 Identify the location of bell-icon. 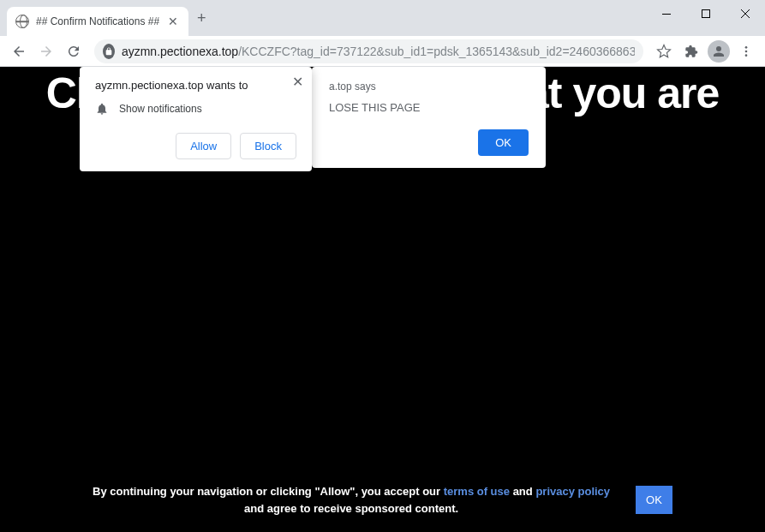
(102, 109).